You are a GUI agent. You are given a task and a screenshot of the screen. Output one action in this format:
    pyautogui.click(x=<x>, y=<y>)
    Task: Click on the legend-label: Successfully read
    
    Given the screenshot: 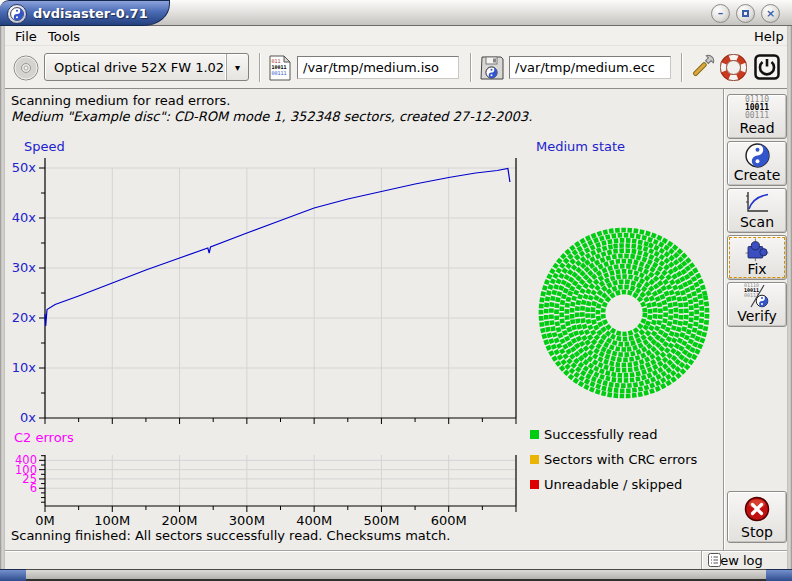 What is the action you would take?
    pyautogui.click(x=600, y=434)
    